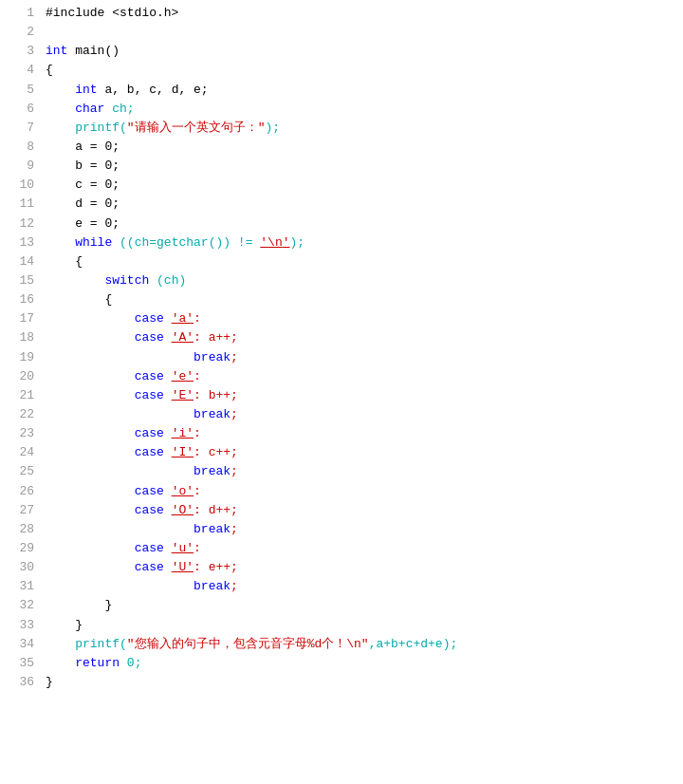  Describe the element at coordinates (21, 396) in the screenshot. I see `line-num-21: 21` at that location.